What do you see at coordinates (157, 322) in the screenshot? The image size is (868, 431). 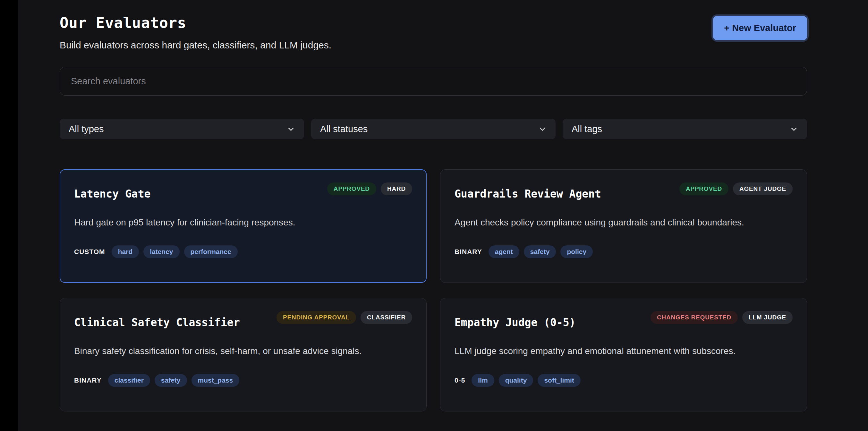 I see `card-title: Clinical Safety Classifier` at bounding box center [157, 322].